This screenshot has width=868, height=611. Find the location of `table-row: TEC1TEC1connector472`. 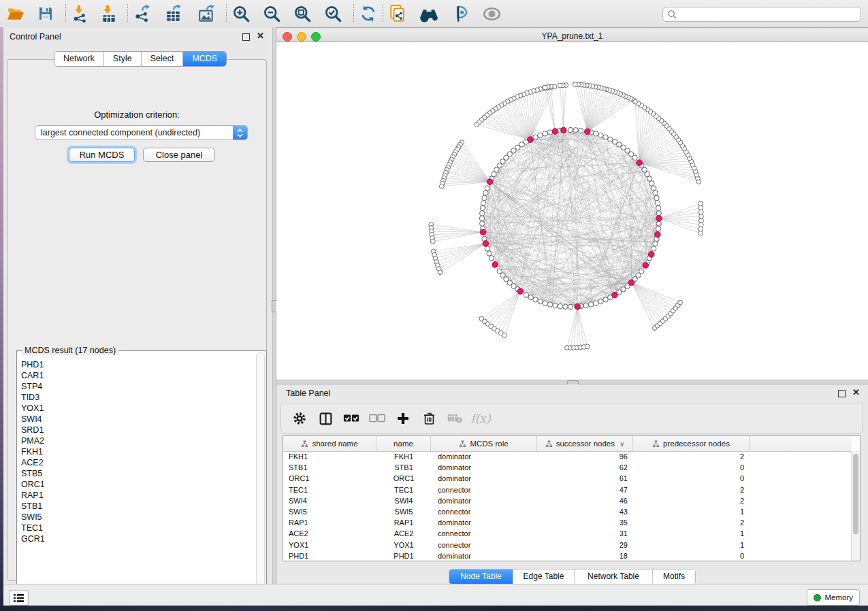

table-row: TEC1TEC1connector472 is located at coordinates (568, 490).